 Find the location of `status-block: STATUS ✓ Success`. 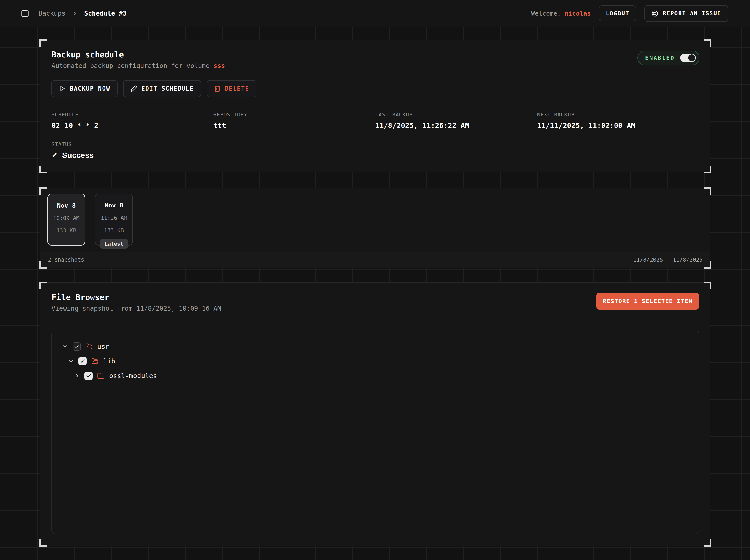

status-block: STATUS ✓ Success is located at coordinates (375, 151).